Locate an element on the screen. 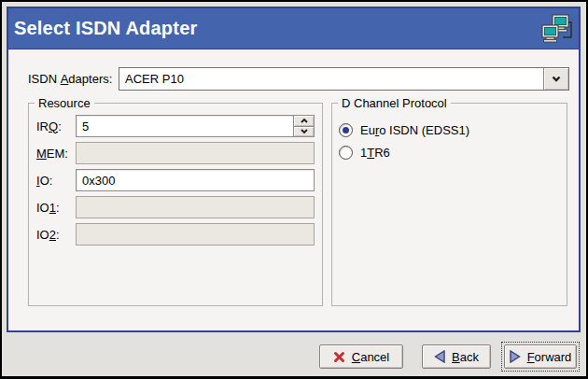 The width and height of the screenshot is (588, 379). mem-row: MEM: is located at coordinates (175, 153).